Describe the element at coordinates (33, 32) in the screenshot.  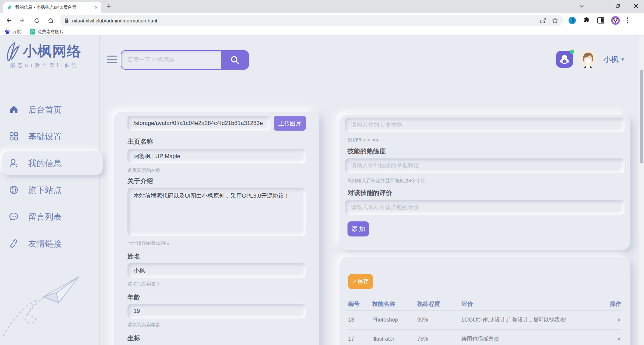
I see `pixabay-icon: P` at that location.